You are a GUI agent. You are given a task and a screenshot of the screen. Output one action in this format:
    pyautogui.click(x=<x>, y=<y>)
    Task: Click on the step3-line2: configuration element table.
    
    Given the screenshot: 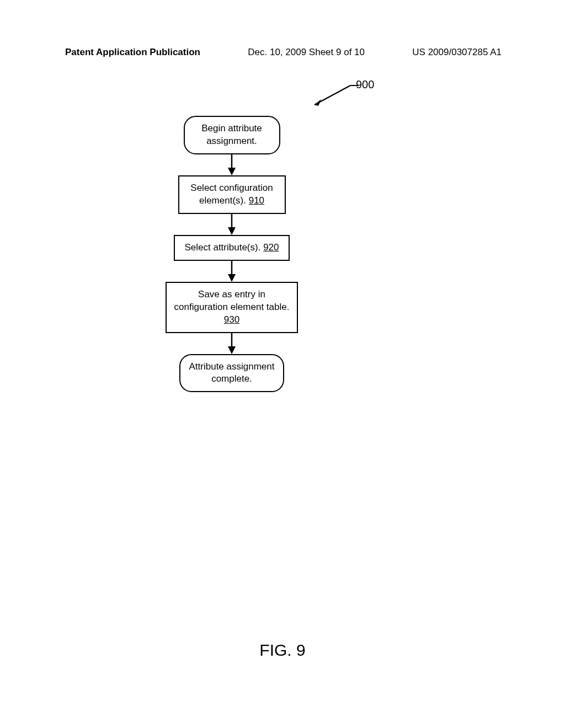 What is the action you would take?
    pyautogui.click(x=232, y=307)
    